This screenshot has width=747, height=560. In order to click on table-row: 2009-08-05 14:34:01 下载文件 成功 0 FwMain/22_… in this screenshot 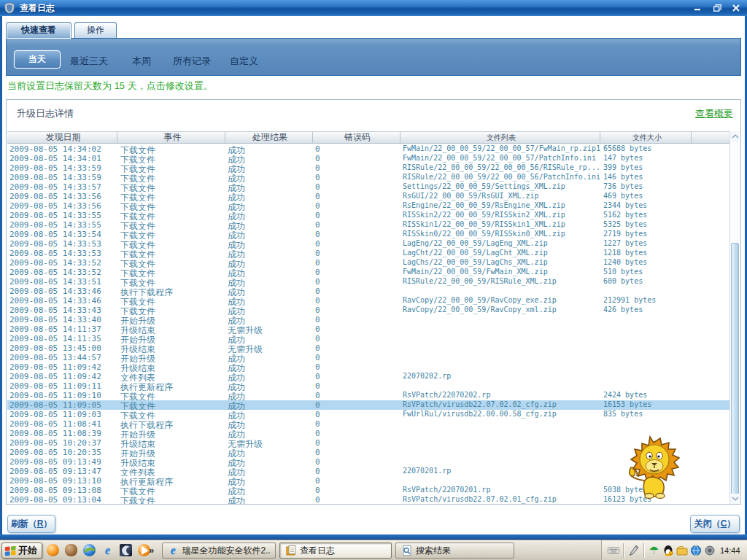, I will do `click(369, 159)`.